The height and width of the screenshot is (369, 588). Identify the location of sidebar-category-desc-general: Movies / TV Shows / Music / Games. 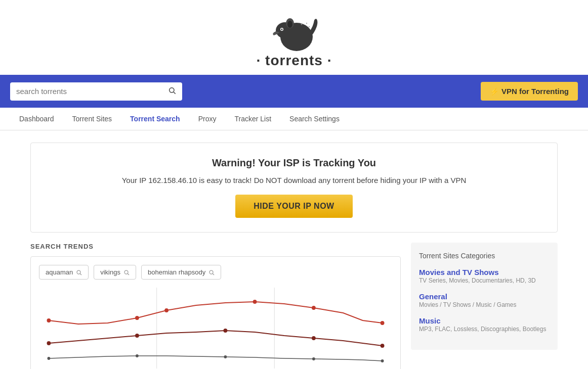
(484, 305).